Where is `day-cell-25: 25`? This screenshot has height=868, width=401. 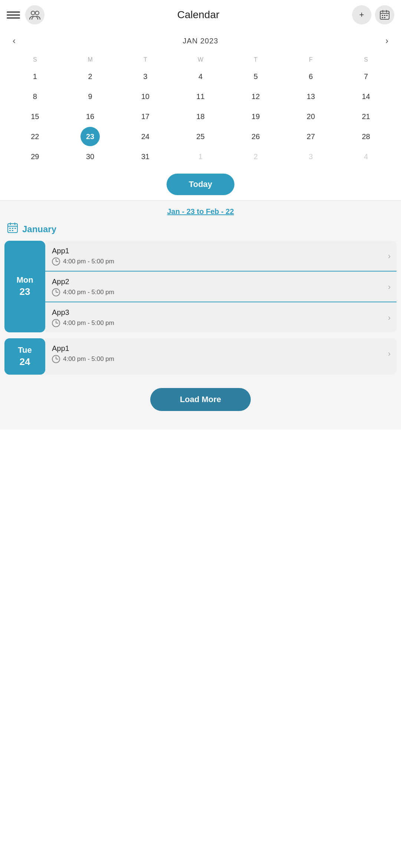
day-cell-25: 25 is located at coordinates (200, 137).